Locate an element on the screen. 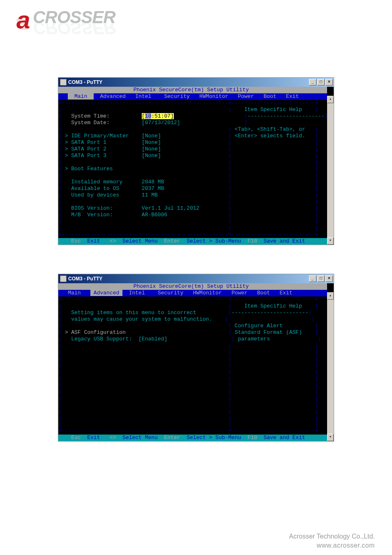 The width and height of the screenshot is (392, 555). help-line-1: Configure Alert is located at coordinates (259, 326).